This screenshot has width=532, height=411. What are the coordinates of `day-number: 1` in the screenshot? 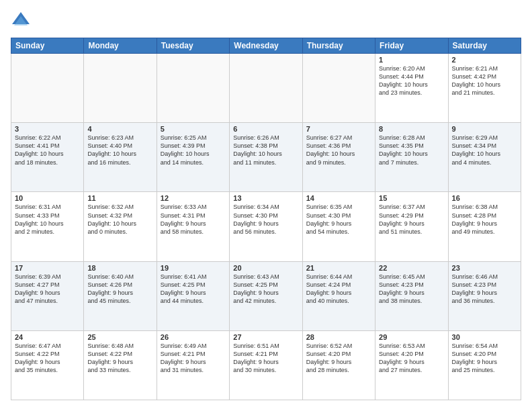 It's located at (411, 60).